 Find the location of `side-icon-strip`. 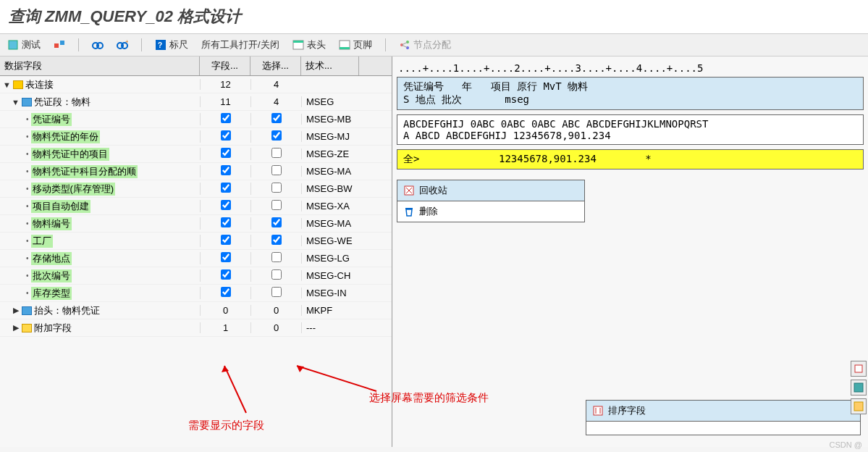

side-icon-strip is located at coordinates (859, 388).